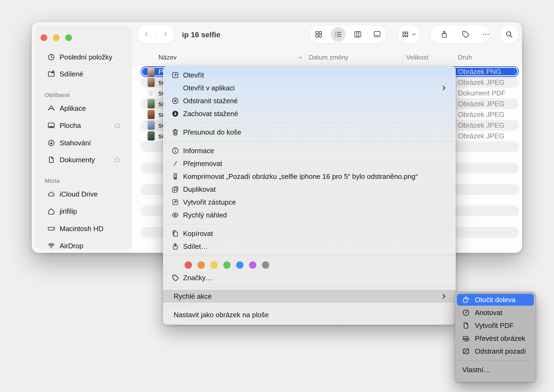 Image resolution: width=554 pixels, height=392 pixels. I want to click on chevron-right-icon, so click(444, 88).